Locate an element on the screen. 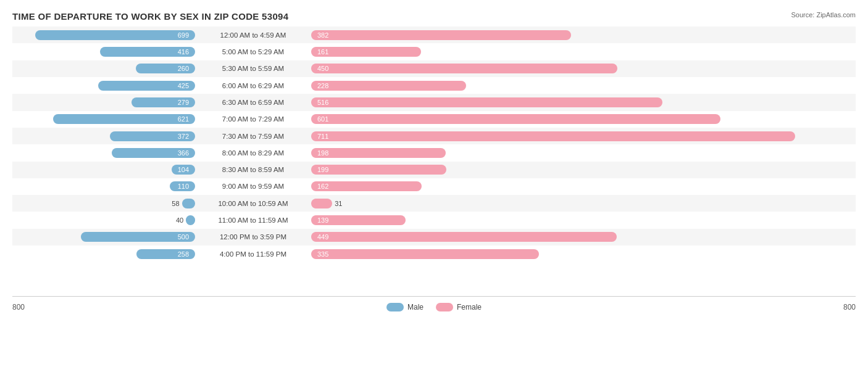 The width and height of the screenshot is (868, 367). male-value-inside: 372 is located at coordinates (183, 136).